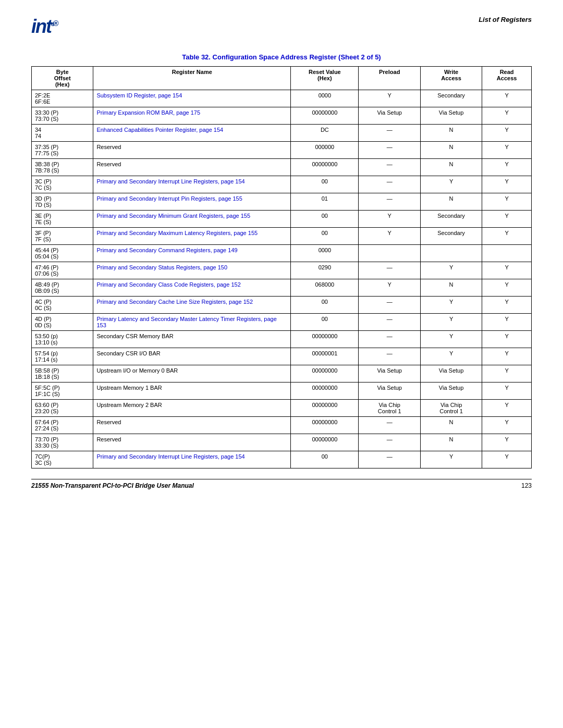 This screenshot has width=563, height=728. What do you see at coordinates (282, 271) in the screenshot?
I see `table-row: 47:46 (P)07:06 (S)Primary and Secondary …` at bounding box center [282, 271].